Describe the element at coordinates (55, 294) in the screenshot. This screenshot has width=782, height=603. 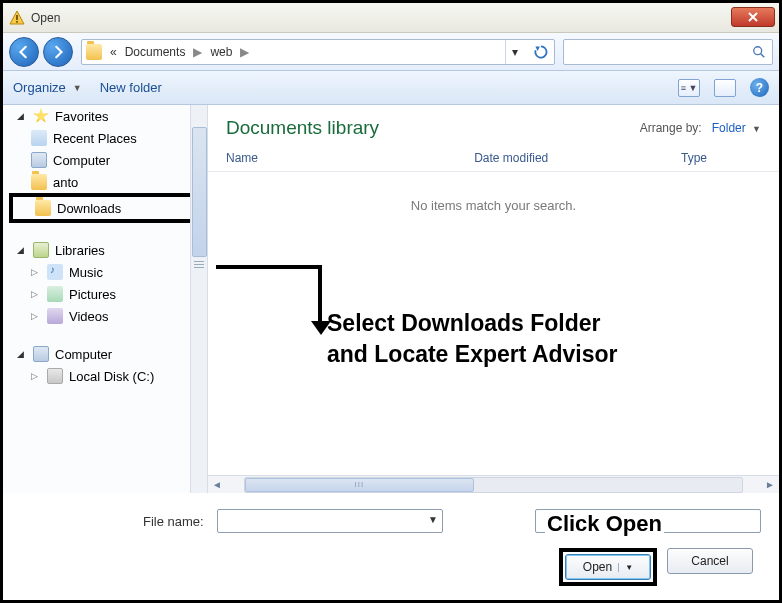
I see `pictures-icon` at that location.